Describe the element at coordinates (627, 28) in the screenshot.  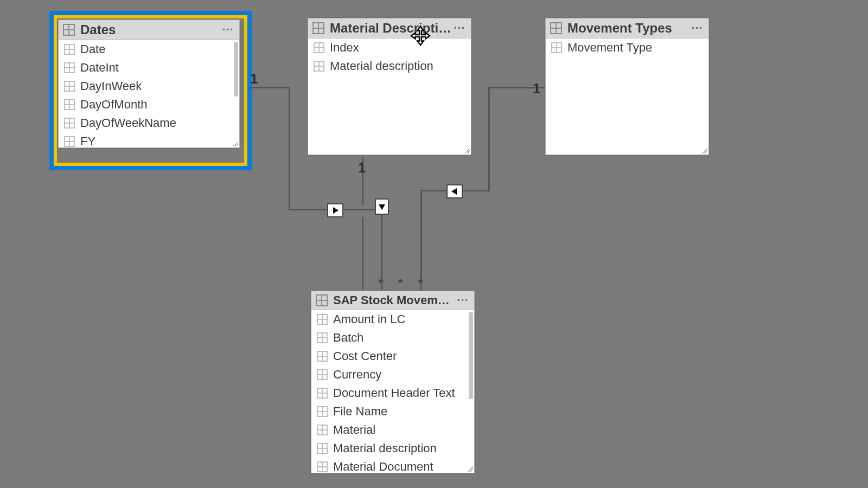
I see `table-header-movement: Movement Types ···` at that location.